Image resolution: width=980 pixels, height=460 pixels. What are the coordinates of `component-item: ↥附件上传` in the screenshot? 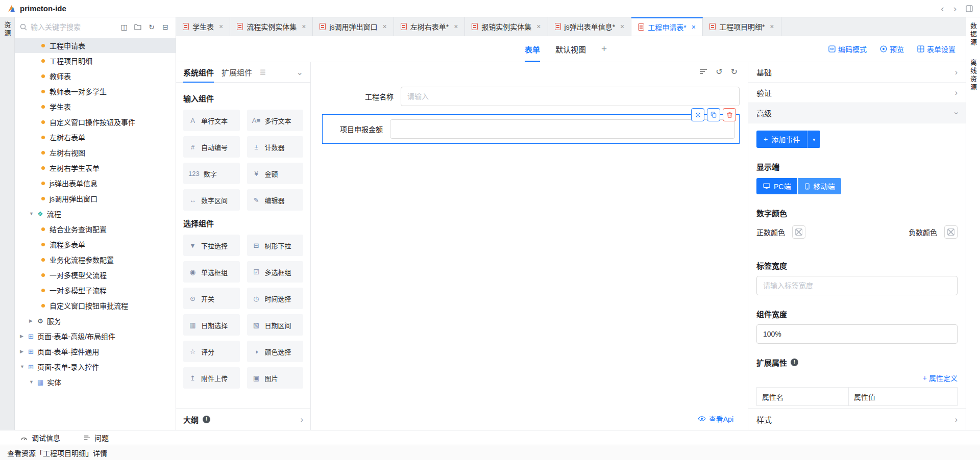 It's located at (211, 378).